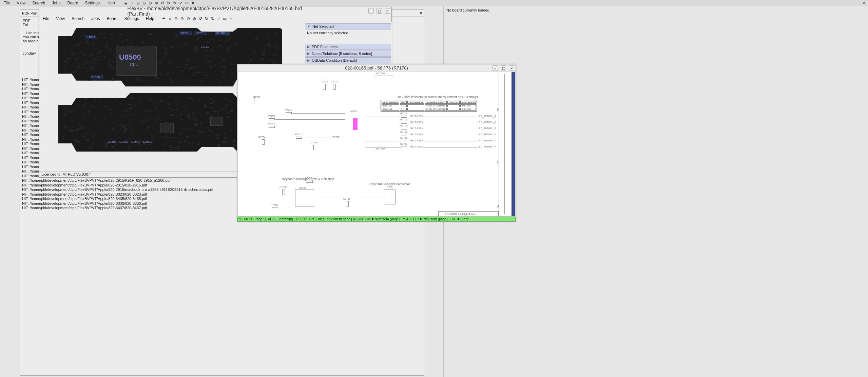  Describe the element at coordinates (390, 106) in the screenshot. I see `table-cell: 10002199` at that location.